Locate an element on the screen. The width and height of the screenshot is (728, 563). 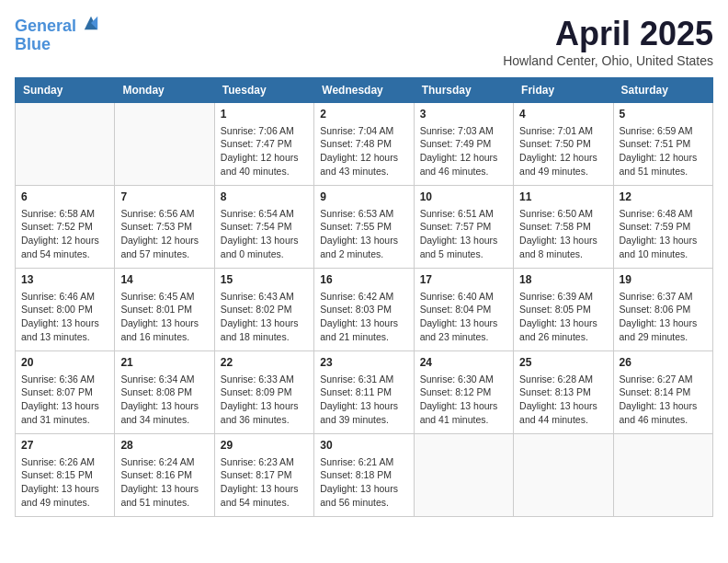
day-number: 1 is located at coordinates (265, 114).